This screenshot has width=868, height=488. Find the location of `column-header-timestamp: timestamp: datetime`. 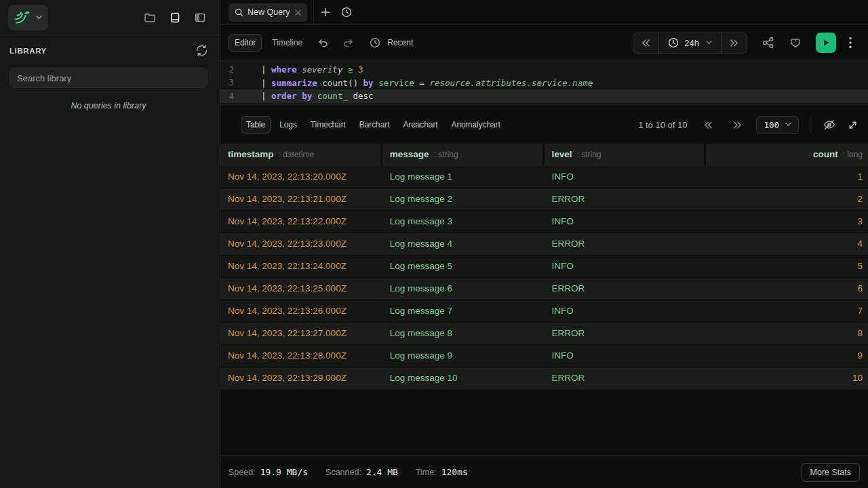

column-header-timestamp: timestamp: datetime is located at coordinates (301, 155).